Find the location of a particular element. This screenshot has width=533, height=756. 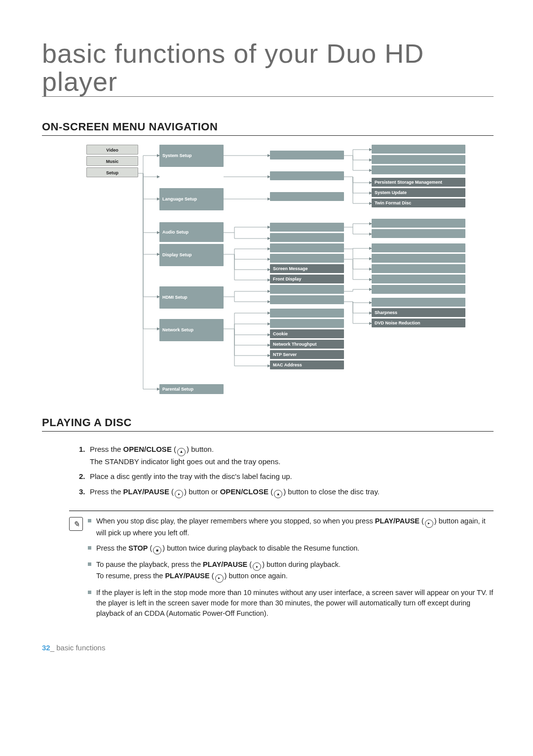

step-text: The STANDBY indicator light goes out and… is located at coordinates (185, 461).